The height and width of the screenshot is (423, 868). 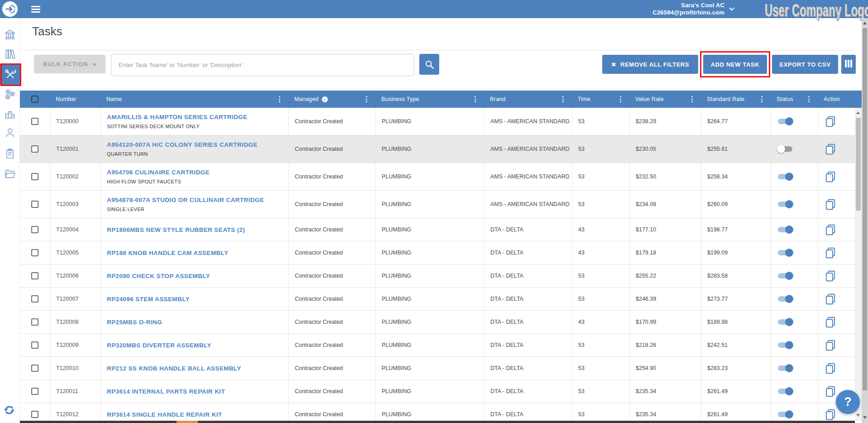 I want to click on sidebar-item-books, so click(x=10, y=54).